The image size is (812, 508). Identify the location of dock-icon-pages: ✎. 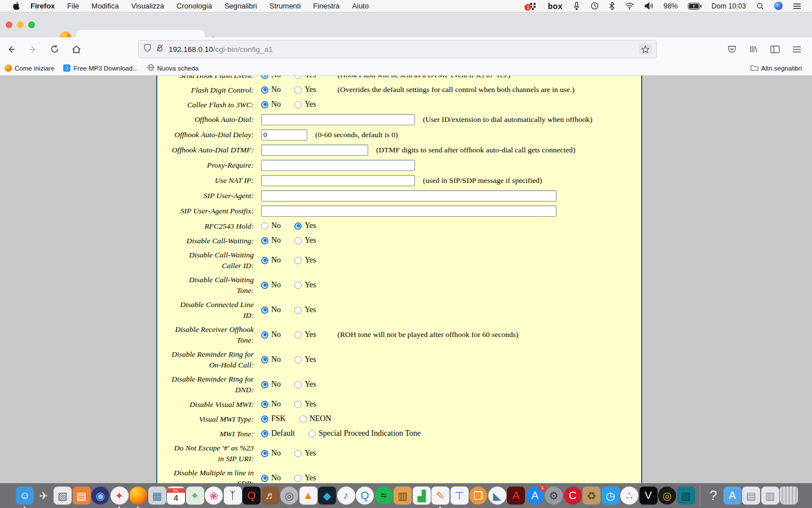
(440, 496).